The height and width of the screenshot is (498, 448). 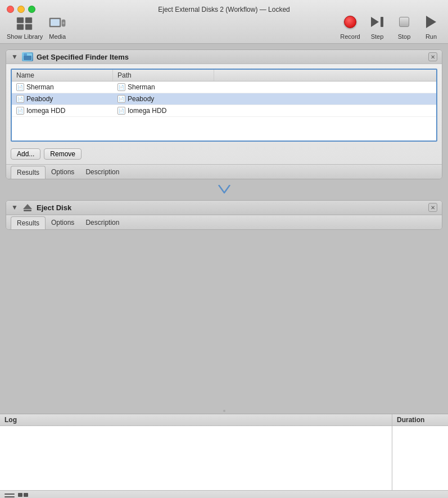 What do you see at coordinates (196, 458) in the screenshot?
I see `log-main-area` at bounding box center [196, 458].